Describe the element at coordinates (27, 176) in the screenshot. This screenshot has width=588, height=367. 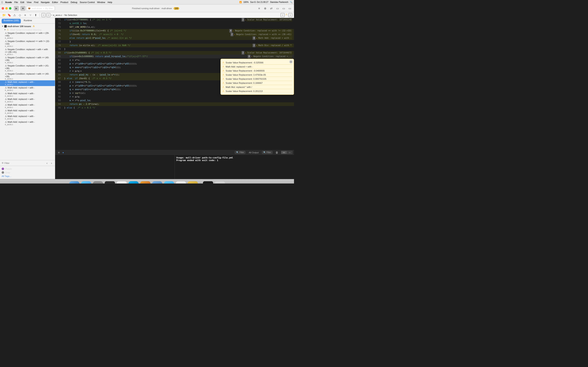
I see `all-tags-link: All Tags...` at that location.